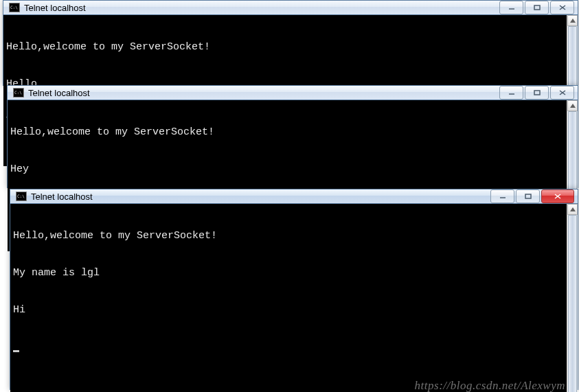 Image resolution: width=579 pixels, height=392 pixels. Describe the element at coordinates (16, 351) in the screenshot. I see `cursor-icon` at that location.